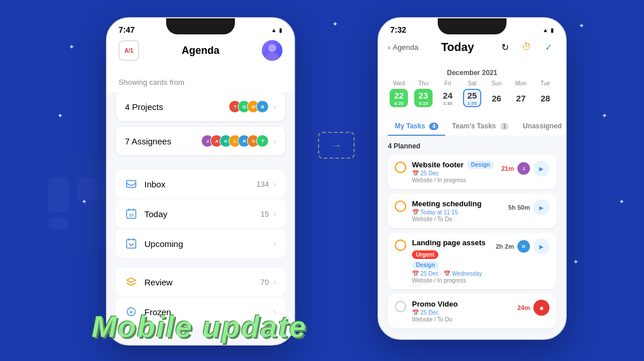 This screenshot has width=644, height=361. I want to click on urgent-tag: Urgent, so click(425, 254).